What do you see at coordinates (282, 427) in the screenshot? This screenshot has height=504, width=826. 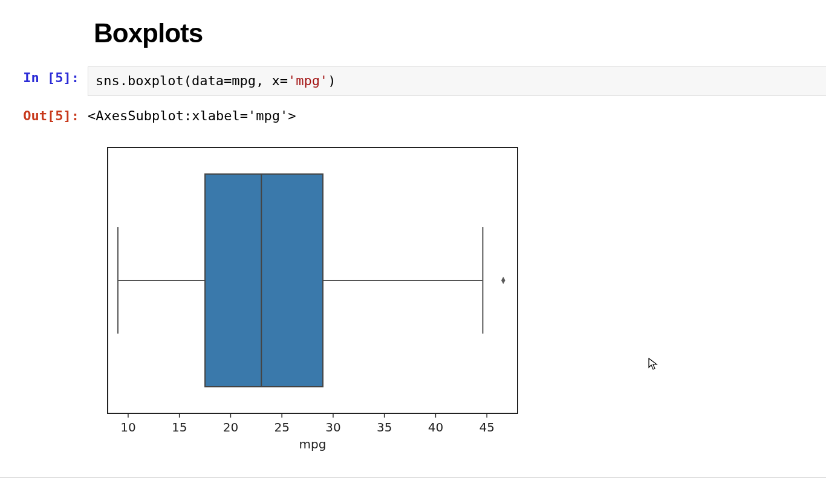 I see `xtick-label: 25` at bounding box center [282, 427].